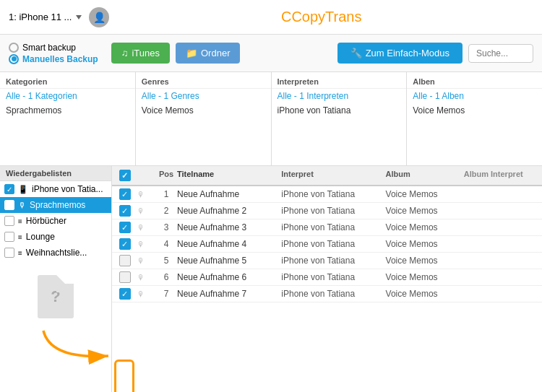 The image size is (542, 392). What do you see at coordinates (140, 53) in the screenshot?
I see `itunes-button: ♫ iTunes` at bounding box center [140, 53].